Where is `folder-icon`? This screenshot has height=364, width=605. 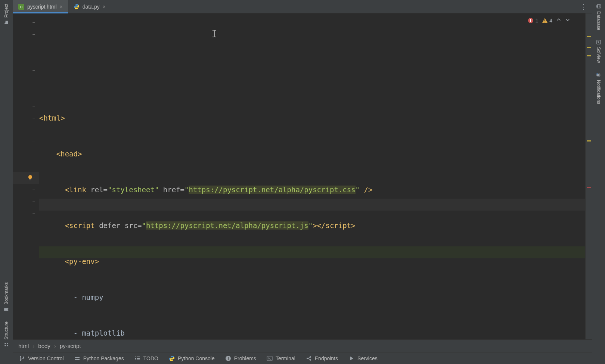
folder-icon is located at coordinates (6, 22).